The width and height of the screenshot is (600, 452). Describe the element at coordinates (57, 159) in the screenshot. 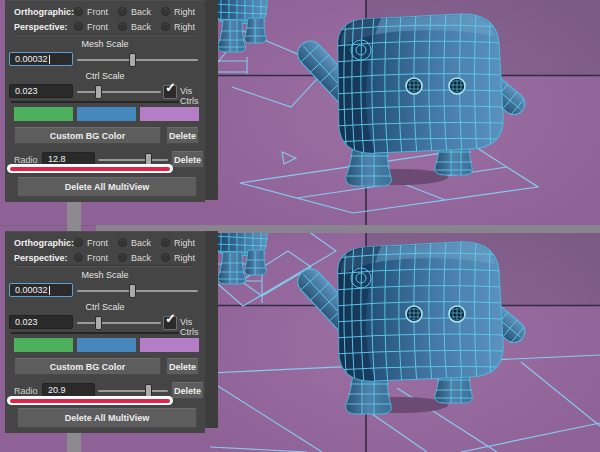

I see `radio-value: 12.8` at that location.